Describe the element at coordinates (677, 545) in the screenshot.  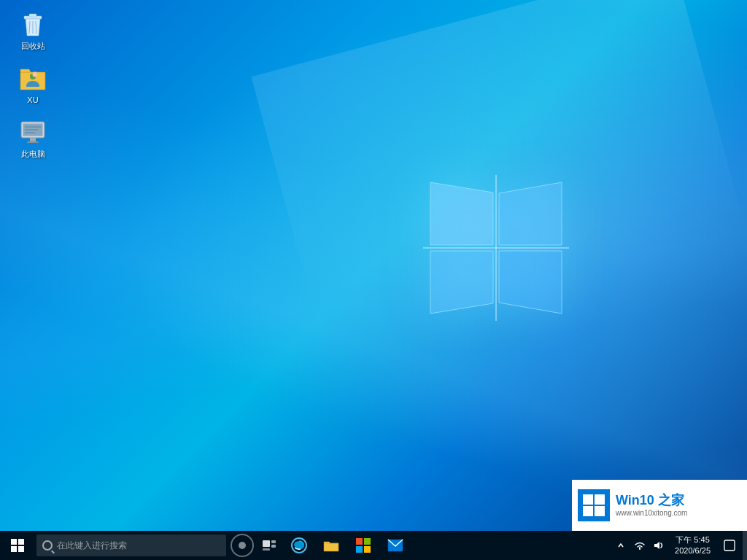
I see `system-tray: 下午 5:45 2020/6/25` at that location.